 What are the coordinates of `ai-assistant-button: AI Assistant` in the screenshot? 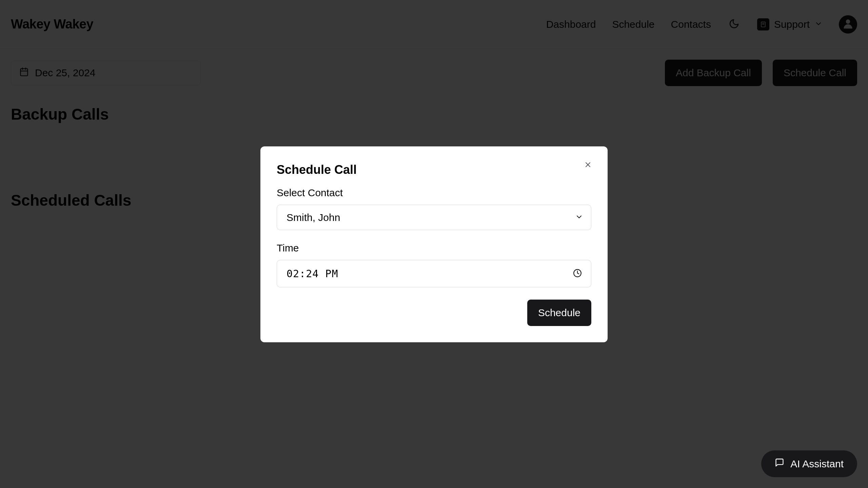 It's located at (809, 464).